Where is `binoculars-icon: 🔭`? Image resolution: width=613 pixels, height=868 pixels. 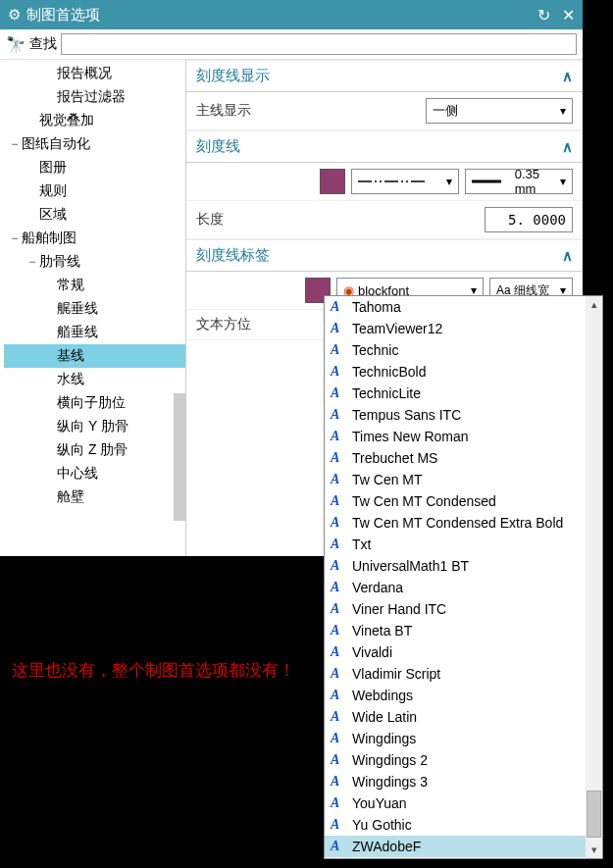 binoculars-icon: 🔭 is located at coordinates (16, 45).